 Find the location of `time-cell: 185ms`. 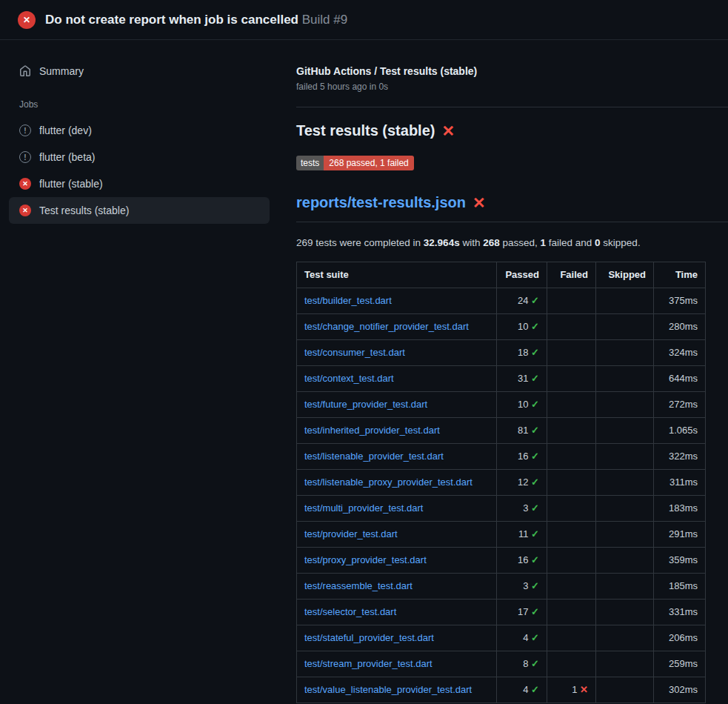

time-cell: 185ms is located at coordinates (680, 587).